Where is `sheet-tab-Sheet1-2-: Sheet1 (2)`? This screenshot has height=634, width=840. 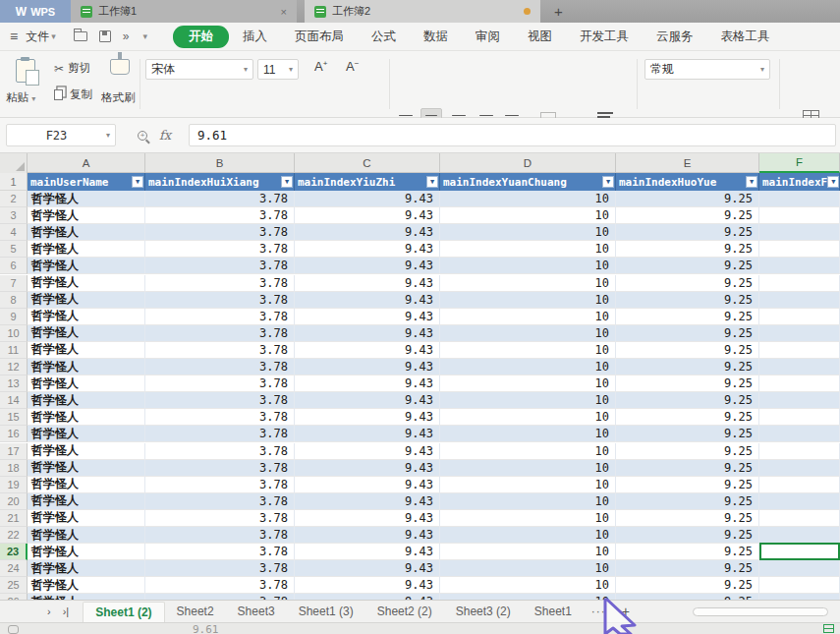 sheet-tab-Sheet1-2-: Sheet1 (2) is located at coordinates (124, 611).